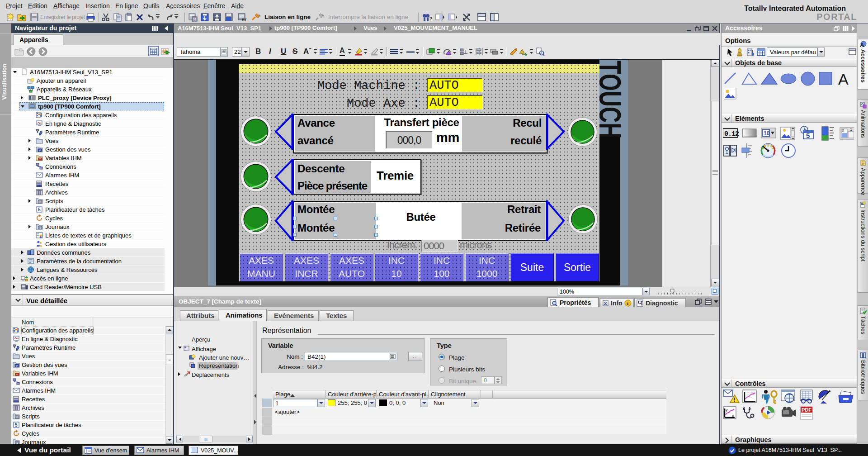  What do you see at coordinates (807, 410) in the screenshot?
I see `svg-text: PDF` at bounding box center [807, 410].